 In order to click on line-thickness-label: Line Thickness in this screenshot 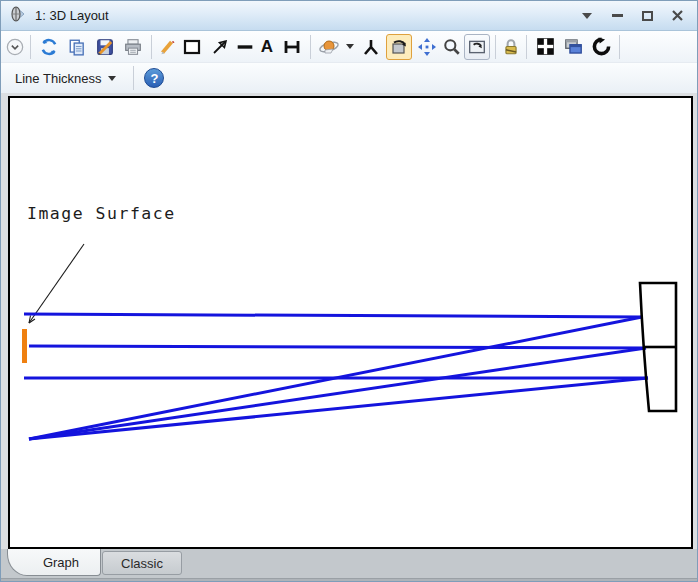, I will do `click(58, 78)`.